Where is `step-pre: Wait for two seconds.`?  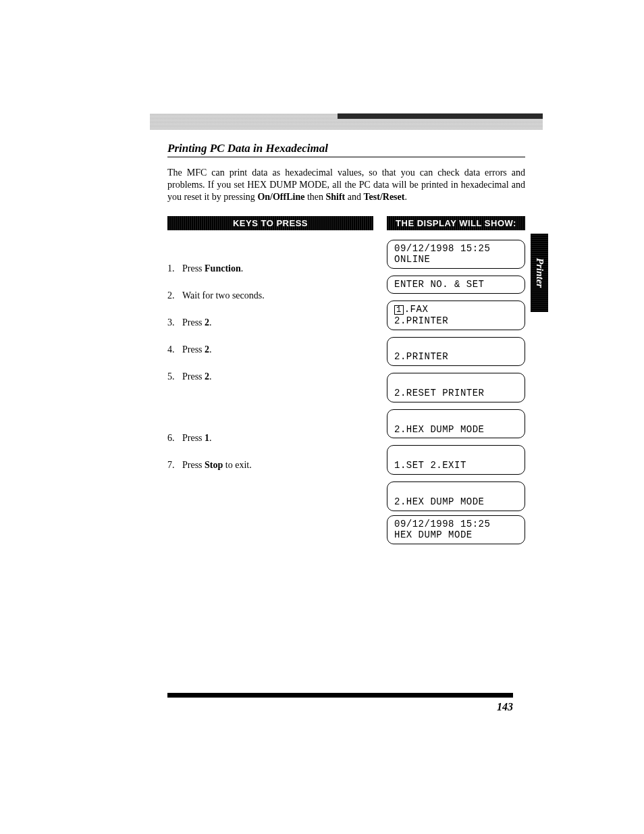
step-pre: Wait for two seconds. is located at coordinates (223, 296).